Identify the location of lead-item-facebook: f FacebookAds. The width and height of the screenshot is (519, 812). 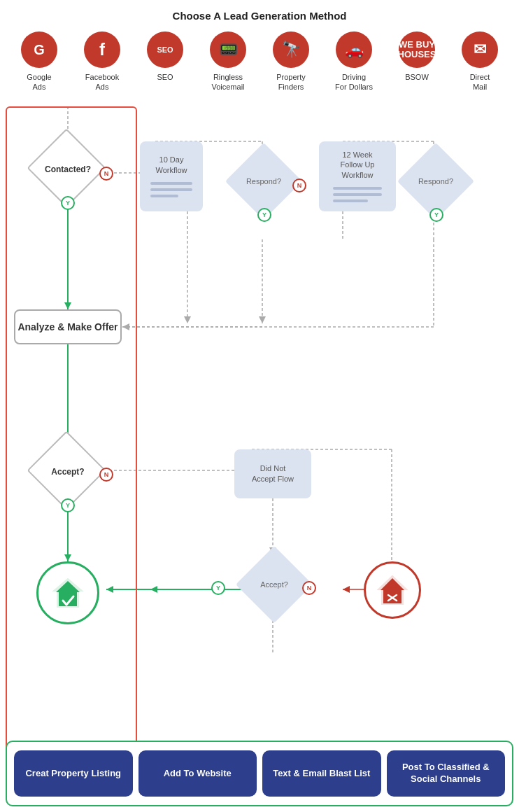
(102, 62).